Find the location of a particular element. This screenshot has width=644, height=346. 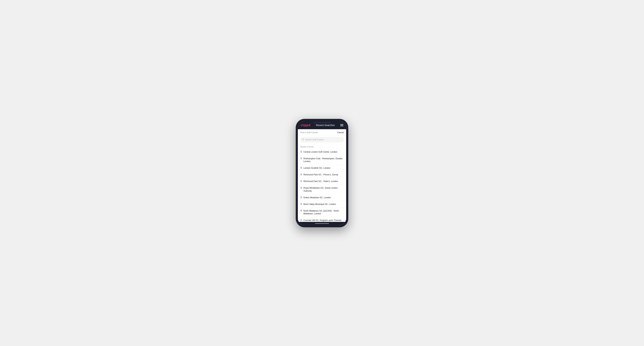

main-content: Find a Golf Course Cancel Nearby is located at coordinates (322, 176).